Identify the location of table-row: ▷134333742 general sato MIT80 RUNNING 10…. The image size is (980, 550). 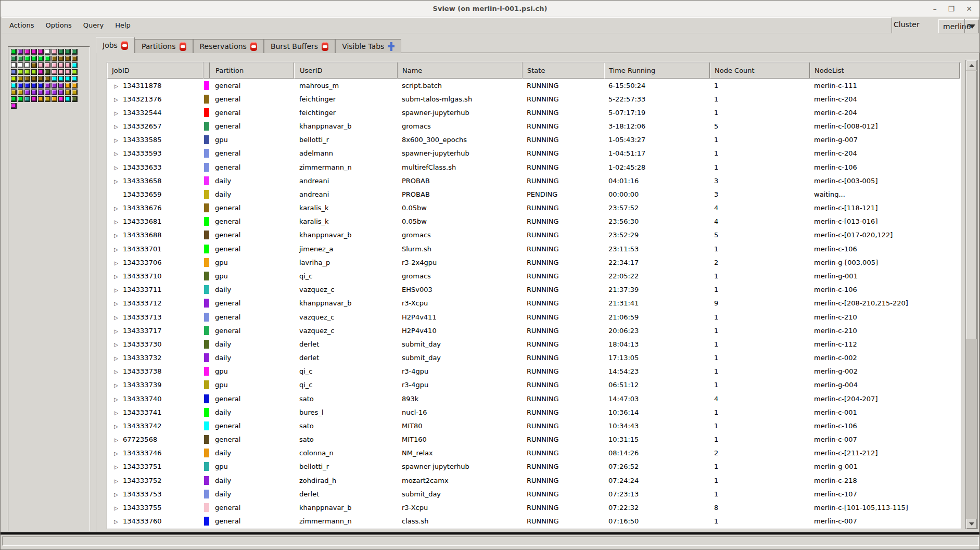
(534, 426).